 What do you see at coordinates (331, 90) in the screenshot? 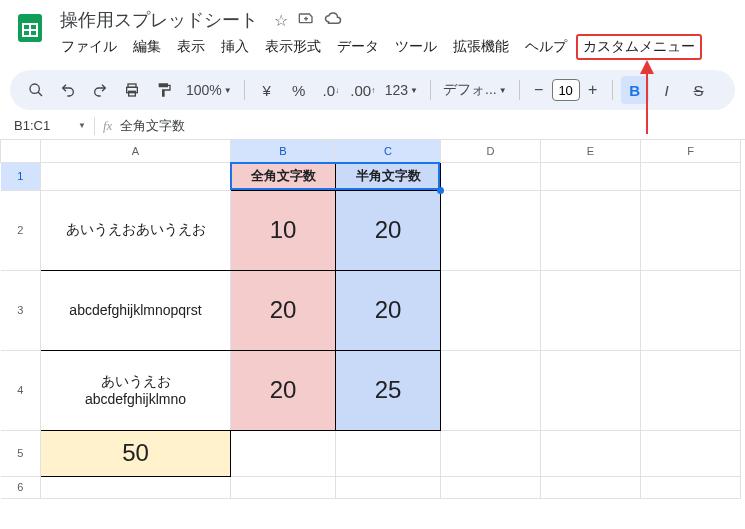
I see `decrease-decimal-icon: .0↓` at bounding box center [331, 90].